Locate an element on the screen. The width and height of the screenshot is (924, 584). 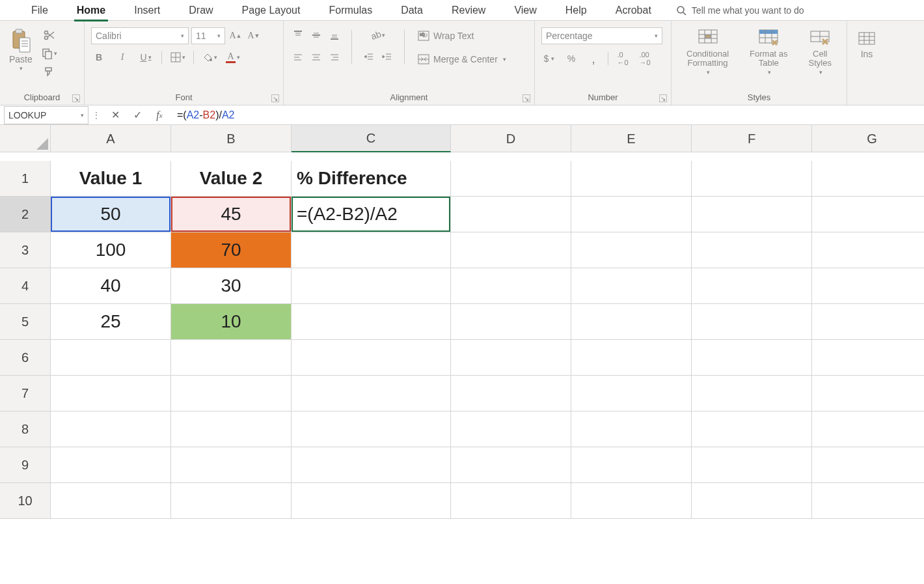
align-bottom-button is located at coordinates (334, 35).